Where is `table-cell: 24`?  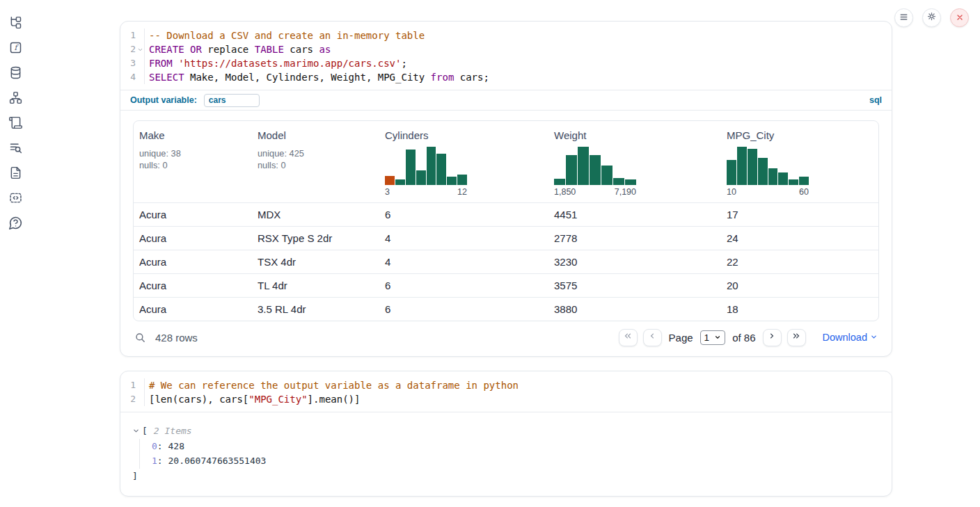 table-cell: 24 is located at coordinates (800, 238).